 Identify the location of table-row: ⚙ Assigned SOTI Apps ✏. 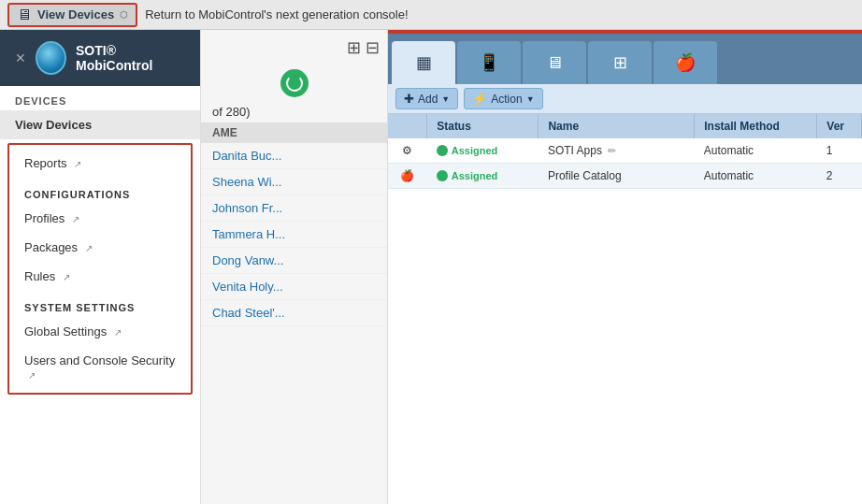
(625, 151).